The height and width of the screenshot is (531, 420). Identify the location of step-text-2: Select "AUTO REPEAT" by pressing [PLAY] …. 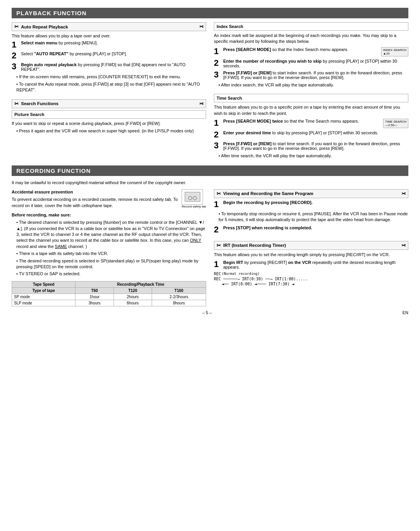
(114, 54).